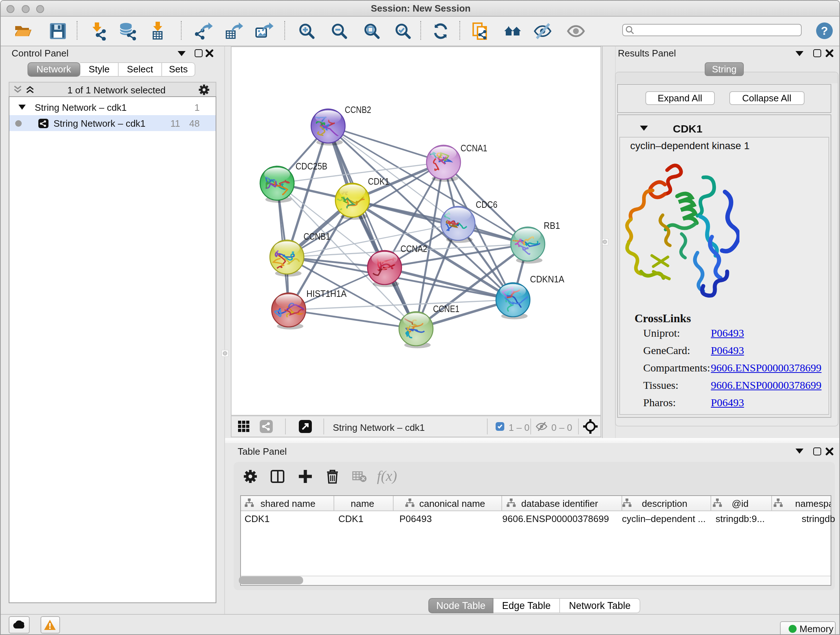 The height and width of the screenshot is (635, 840). What do you see at coordinates (446, 309) in the screenshot?
I see `svg-text: CCNE1` at bounding box center [446, 309].